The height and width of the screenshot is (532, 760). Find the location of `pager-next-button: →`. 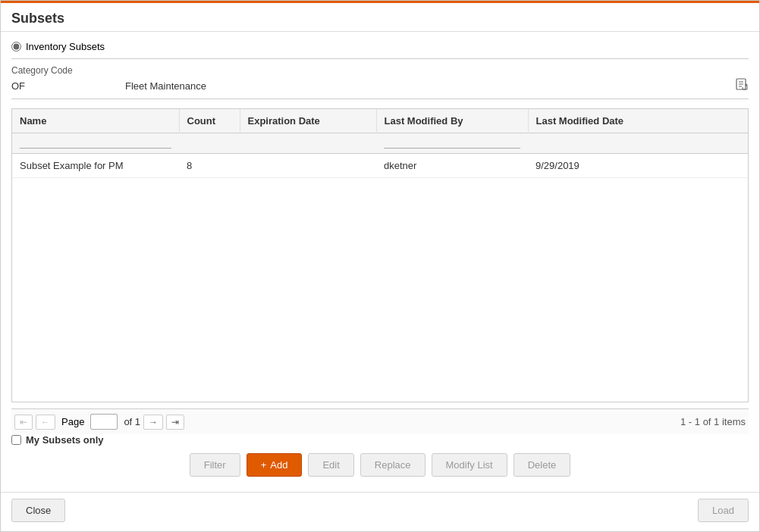

pager-next-button: → is located at coordinates (153, 422).